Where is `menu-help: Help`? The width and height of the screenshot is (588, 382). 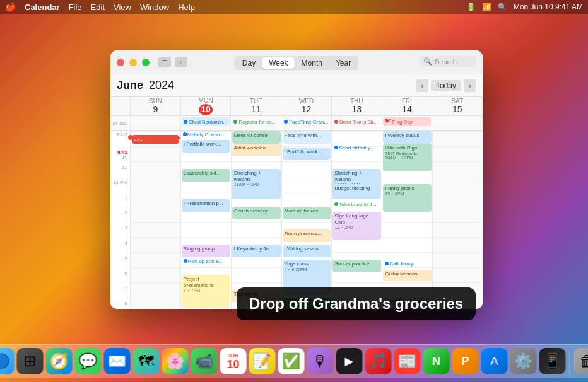
menu-help: Help is located at coordinates (187, 8).